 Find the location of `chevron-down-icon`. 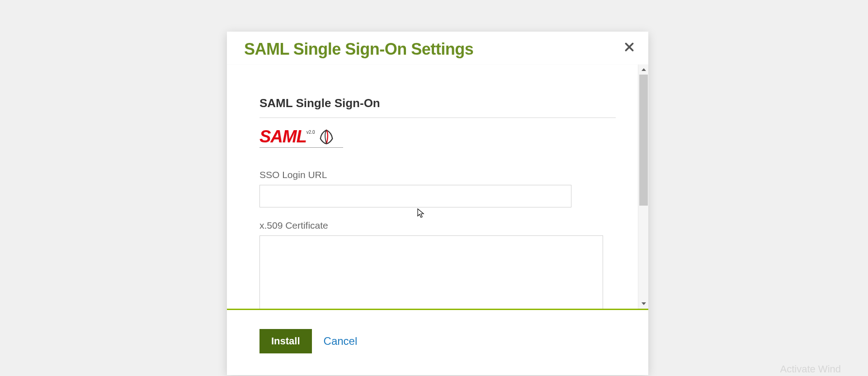

chevron-down-icon is located at coordinates (644, 304).